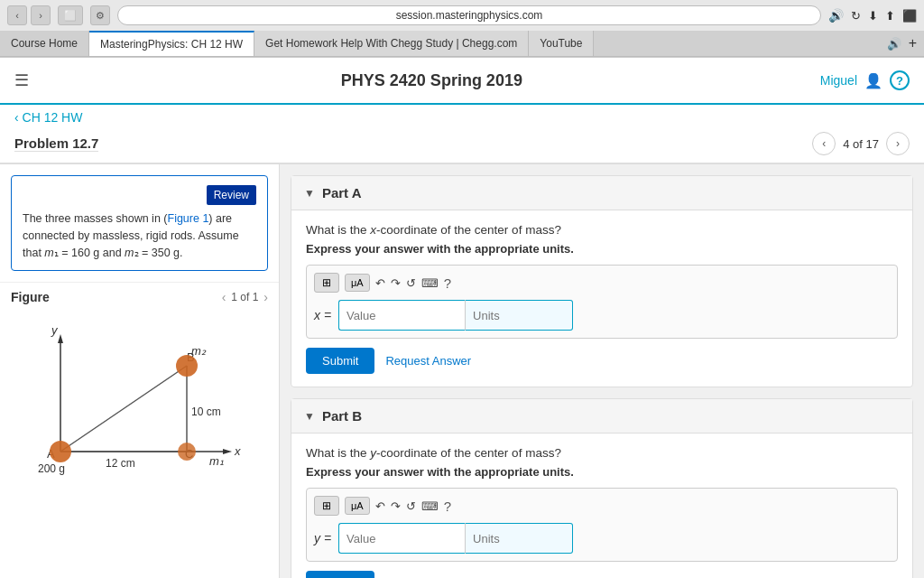 Image resolution: width=924 pixels, height=578 pixels. I want to click on grid-icon-b: ⊞, so click(327, 506).